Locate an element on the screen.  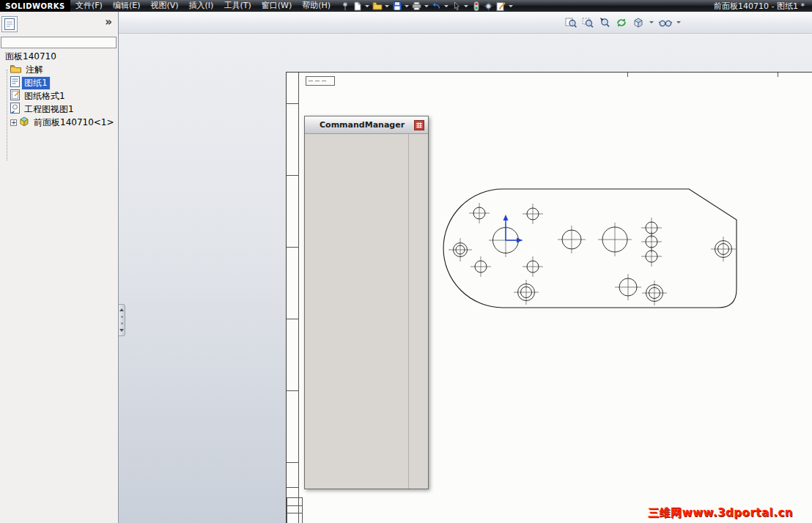
rebuild-icon is located at coordinates (476, 6).